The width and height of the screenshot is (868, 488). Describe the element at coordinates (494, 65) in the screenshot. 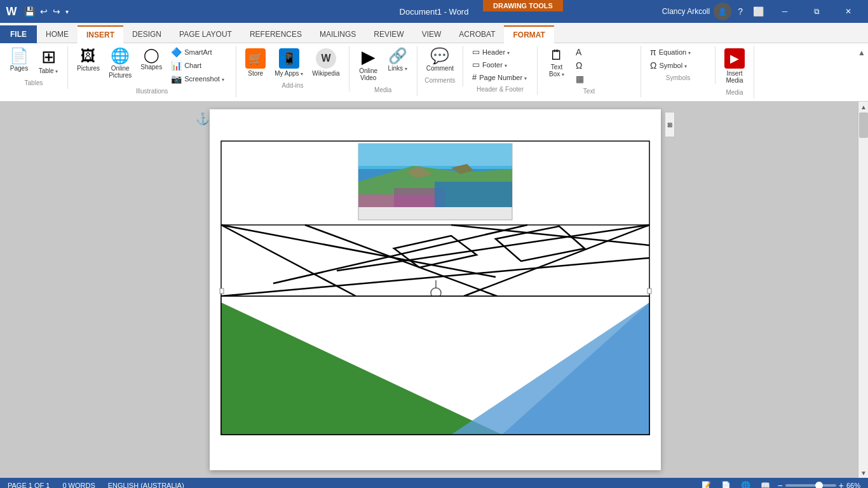

I see `footer-label: Footer ▾` at that location.